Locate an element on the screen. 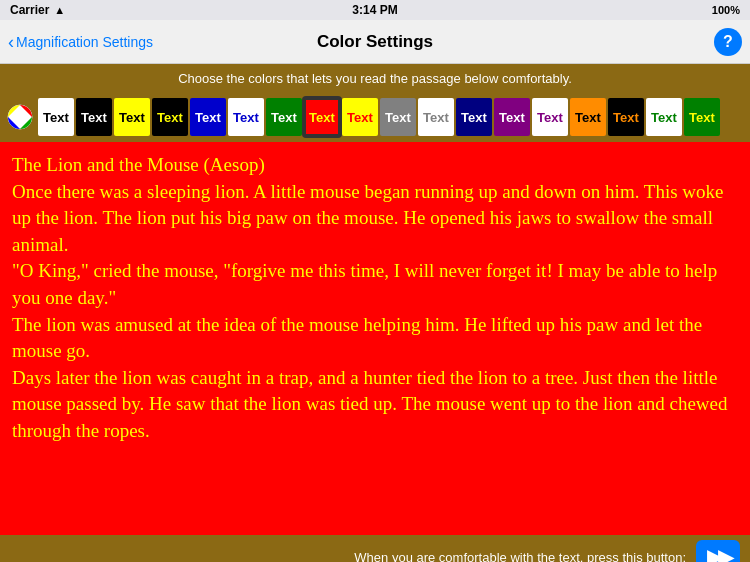 This screenshot has height=562, width=750. color-swatch-6: Text is located at coordinates (284, 117).